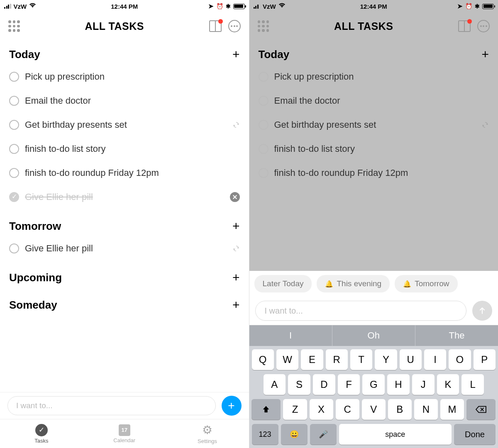 This screenshot has width=498, height=448. I want to click on kb-suggestion: I, so click(291, 336).